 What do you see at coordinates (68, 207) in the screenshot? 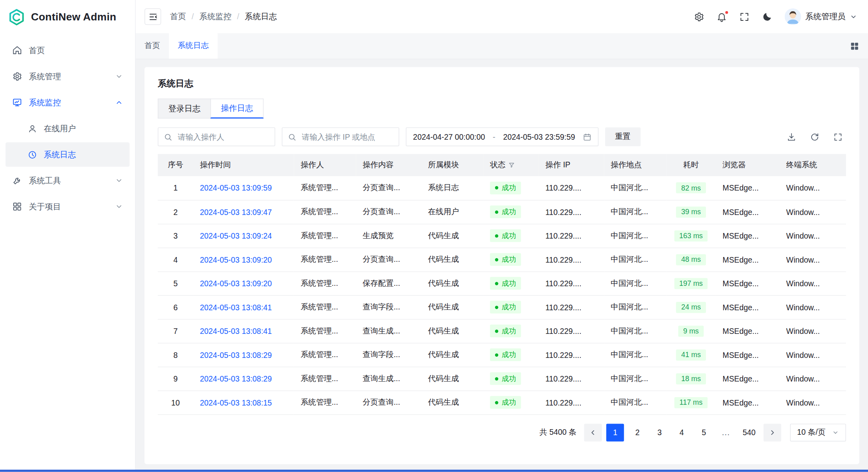
I see `sidebar-item-about-project: 关于项目` at bounding box center [68, 207].